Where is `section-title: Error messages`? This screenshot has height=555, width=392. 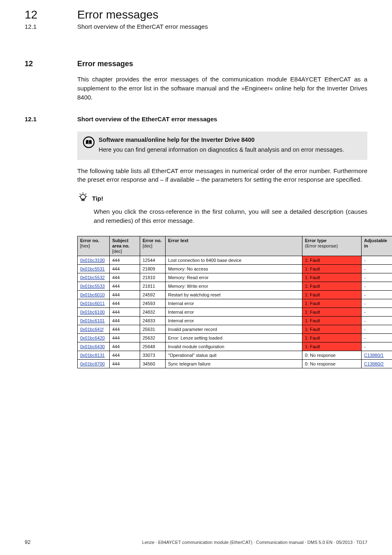
section-title: Error messages is located at coordinates (105, 64).